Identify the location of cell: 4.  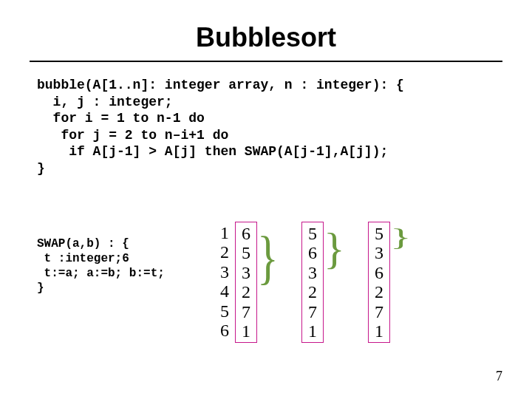
(225, 291).